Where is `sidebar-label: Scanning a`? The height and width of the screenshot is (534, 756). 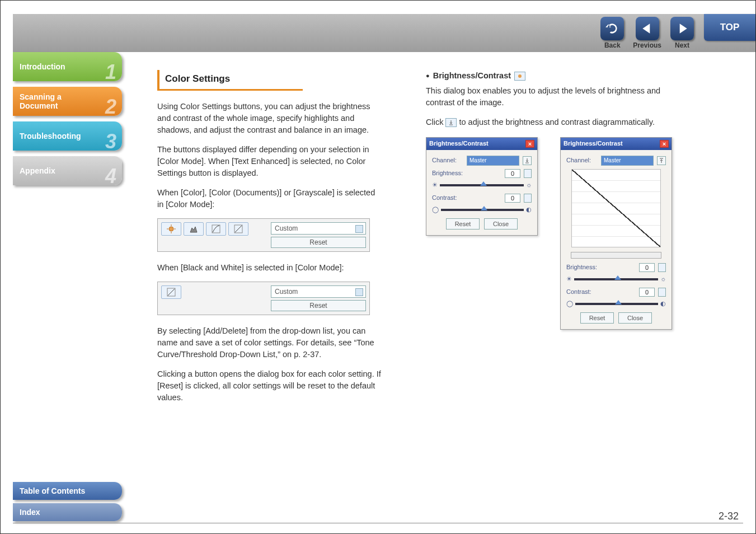 sidebar-label: Scanning a is located at coordinates (67, 97).